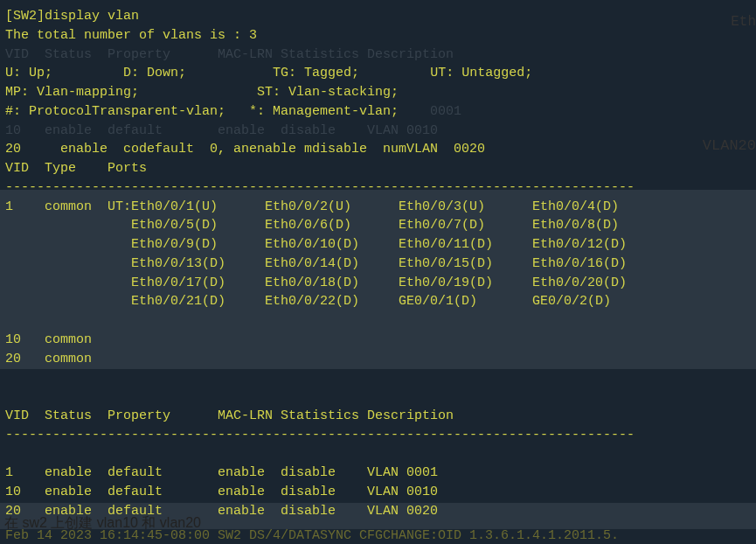 This screenshot has width=756, height=544. I want to click on legend-untagged: UT: Untagged;, so click(481, 73).